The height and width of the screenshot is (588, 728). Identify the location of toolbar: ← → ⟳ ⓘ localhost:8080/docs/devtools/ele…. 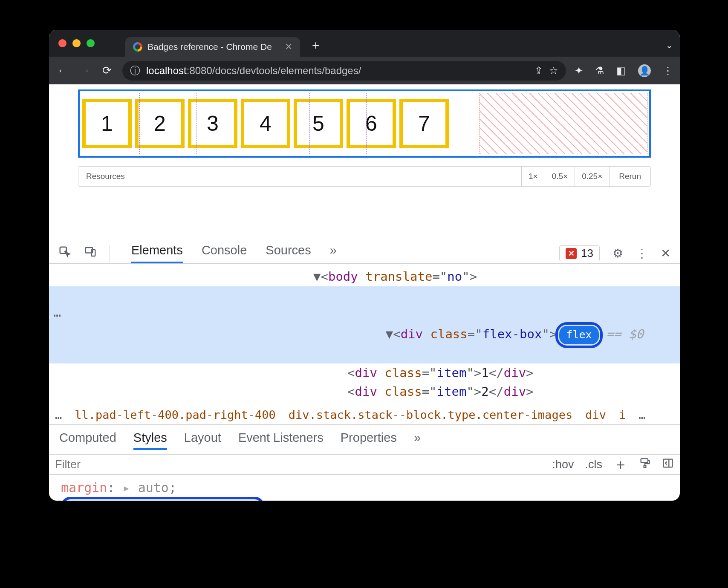
(364, 71).